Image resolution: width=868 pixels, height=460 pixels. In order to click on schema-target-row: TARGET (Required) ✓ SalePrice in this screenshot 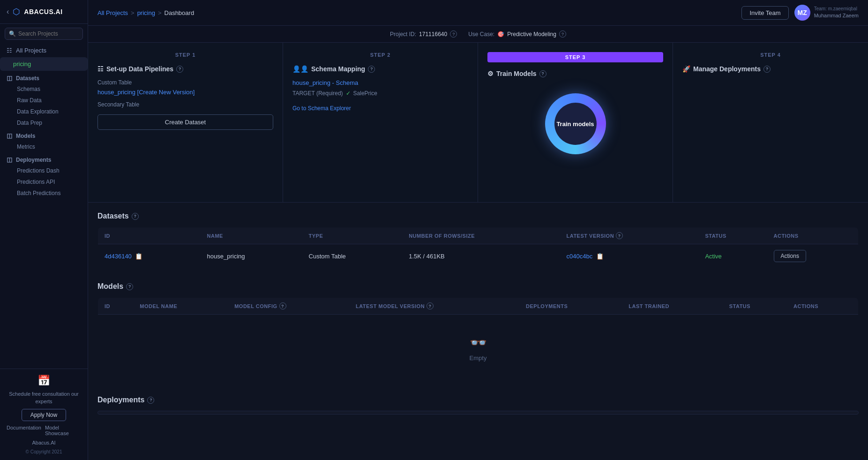, I will do `click(381, 93)`.